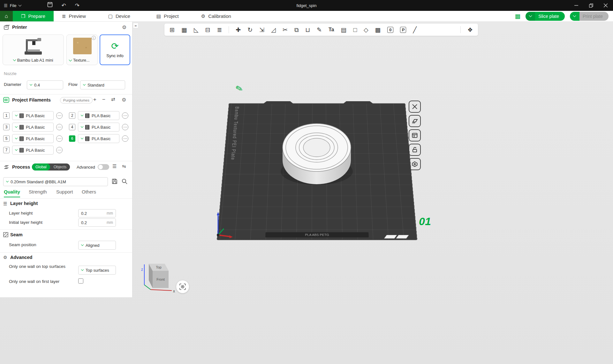 The image size is (613, 364). What do you see at coordinates (415, 164) in the screenshot?
I see `plate-type-button` at bounding box center [415, 164].